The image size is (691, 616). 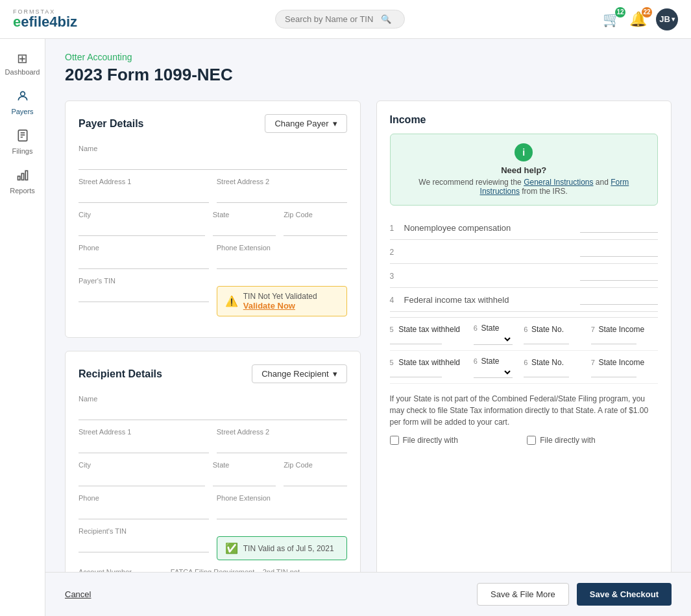 What do you see at coordinates (282, 549) in the screenshot?
I see `tin-valid-box: ✅ TIN Valid as of Jul 5, 2021` at bounding box center [282, 549].